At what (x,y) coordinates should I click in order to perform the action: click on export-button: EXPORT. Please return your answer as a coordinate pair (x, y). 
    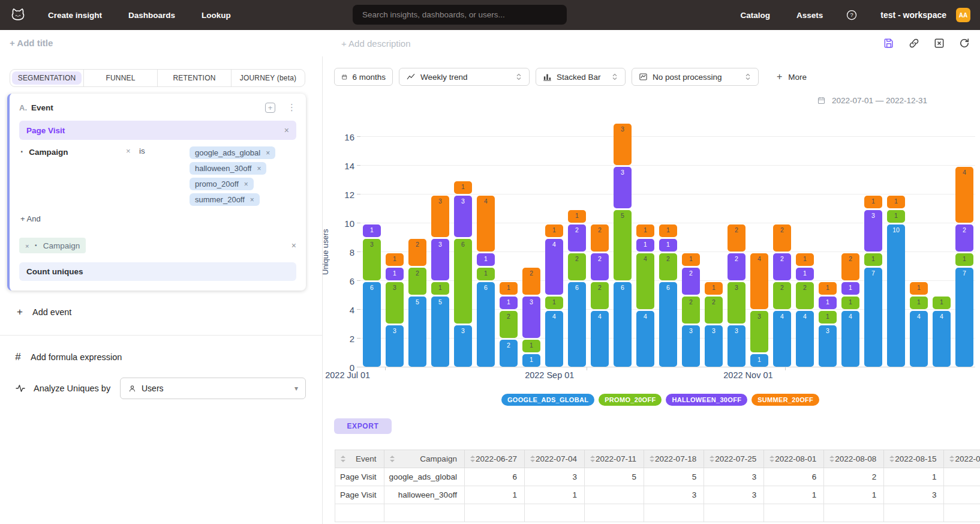
    Looking at the image, I should click on (363, 426).